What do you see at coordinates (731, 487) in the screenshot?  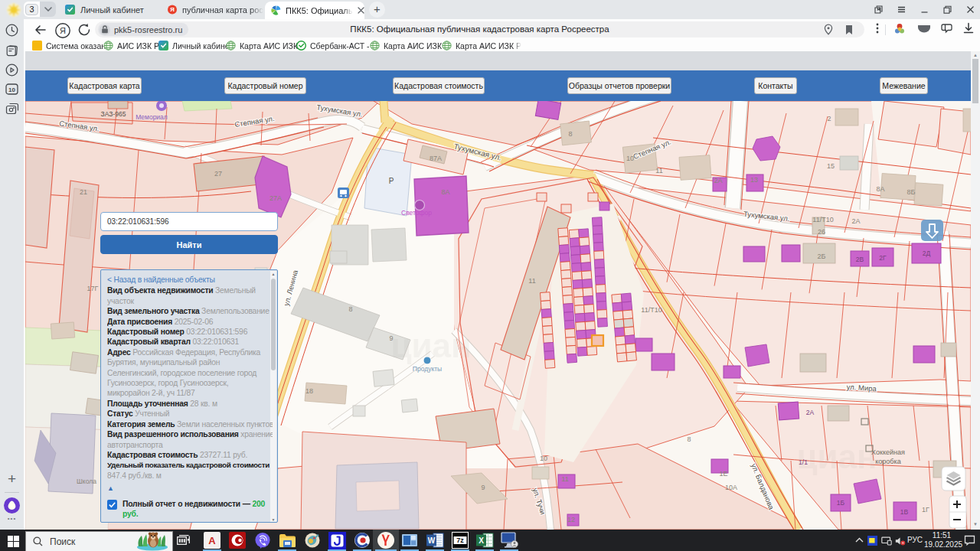 I see `svg-text: 10А` at bounding box center [731, 487].